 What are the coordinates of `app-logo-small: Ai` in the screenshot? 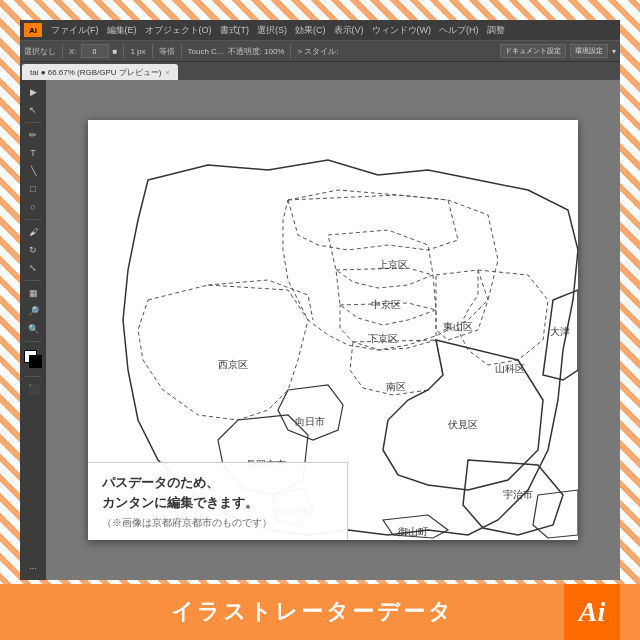 It's located at (33, 30).